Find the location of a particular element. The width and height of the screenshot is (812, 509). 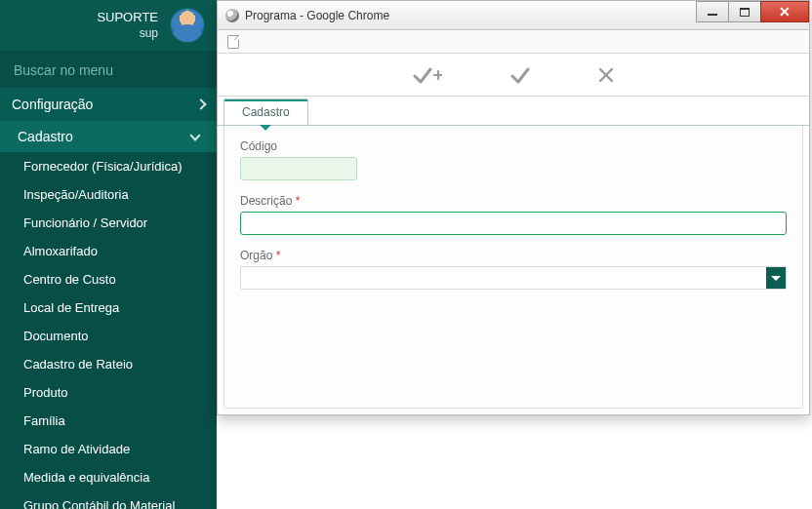

address-bar is located at coordinates (513, 42).